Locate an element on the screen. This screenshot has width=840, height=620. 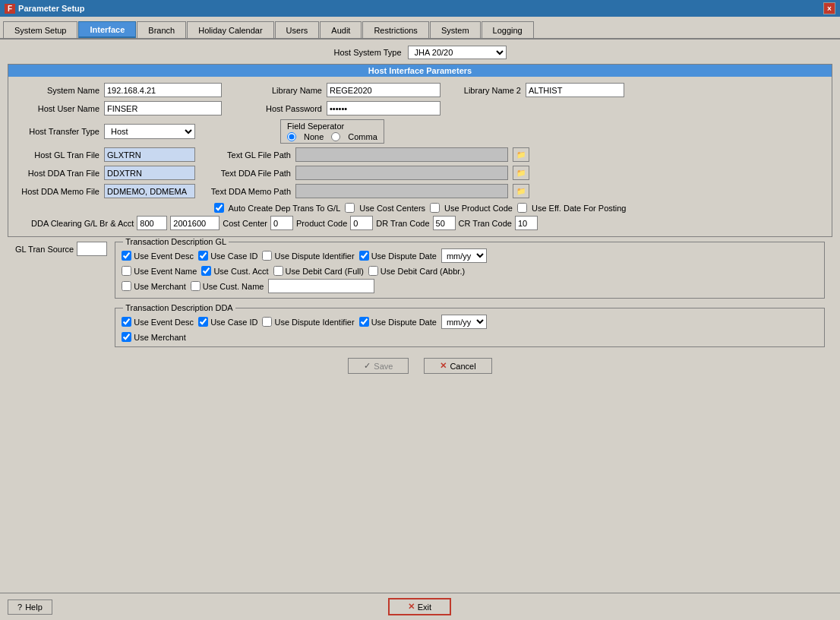
tab-interface: Interface is located at coordinates (107, 30).